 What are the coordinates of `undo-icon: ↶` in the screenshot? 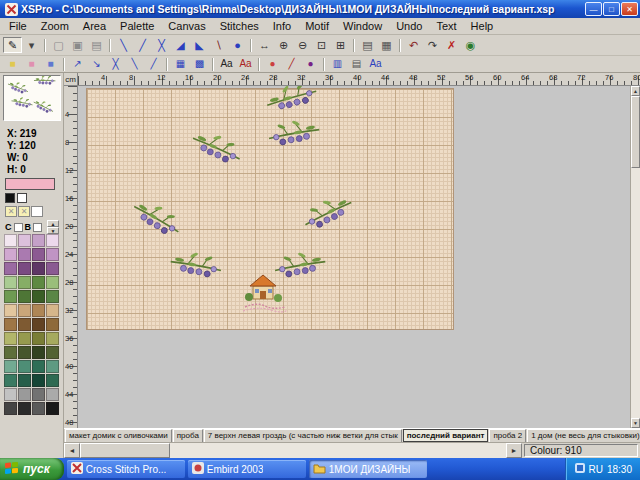 It's located at (414, 45).